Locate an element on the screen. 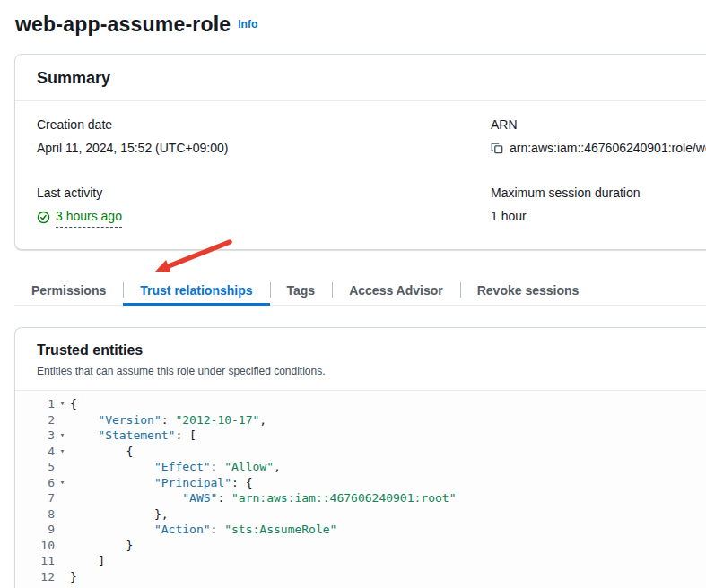 The image size is (706, 588). arn-value: arn:aws:iam::467606240901:role/web is located at coordinates (608, 148).